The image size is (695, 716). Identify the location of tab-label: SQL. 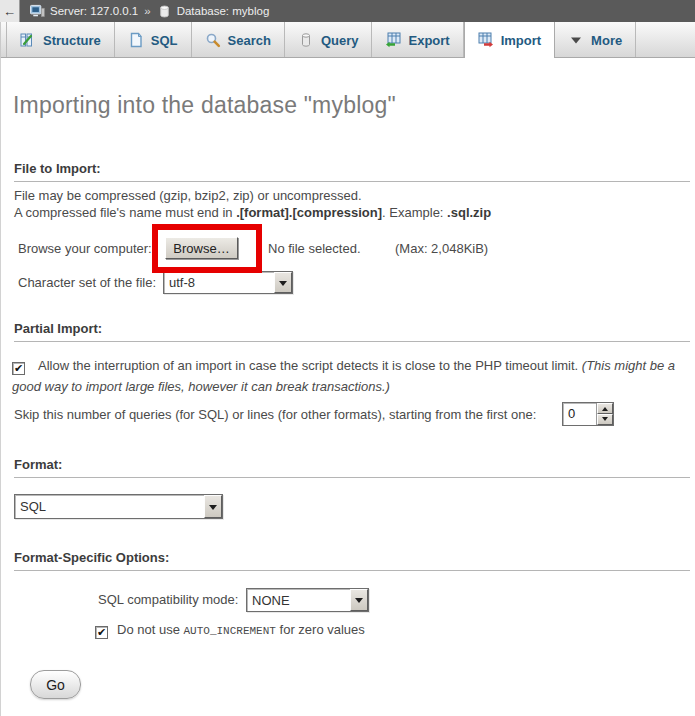
(164, 40).